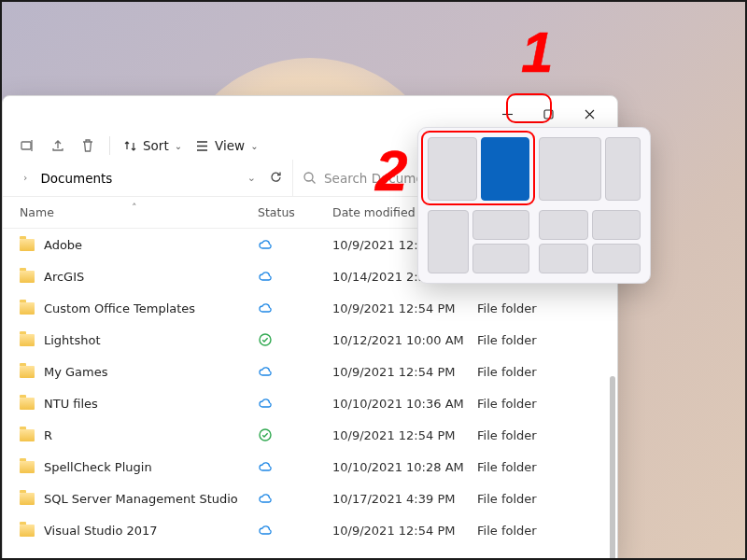 This screenshot has width=747, height=560. What do you see at coordinates (310, 177) in the screenshot?
I see `search-icon` at bounding box center [310, 177].